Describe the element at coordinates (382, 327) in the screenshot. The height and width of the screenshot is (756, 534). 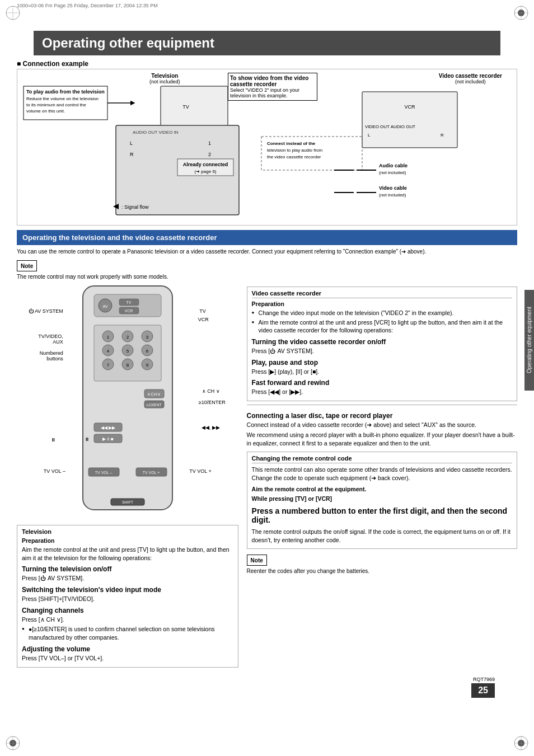
I see `vcr-bullet2: Aim the remote control at the unit and p…` at that location.